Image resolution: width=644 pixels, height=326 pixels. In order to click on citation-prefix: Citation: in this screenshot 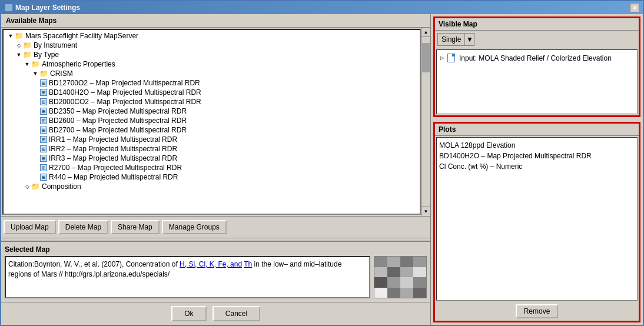, I will do `click(21, 264)`.